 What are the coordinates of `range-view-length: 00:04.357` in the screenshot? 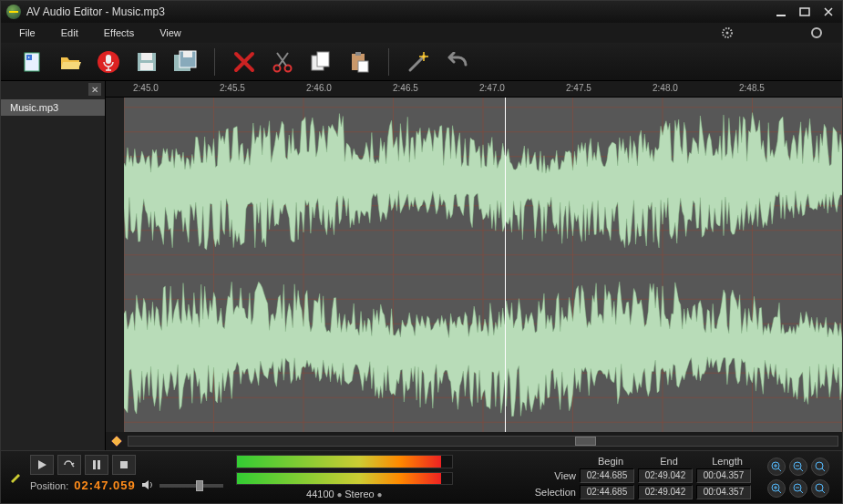 It's located at (724, 476).